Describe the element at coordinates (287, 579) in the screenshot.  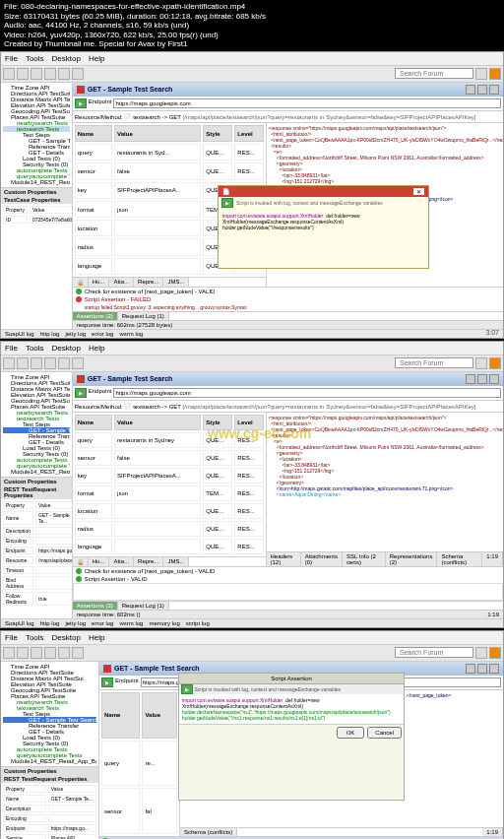
I see `assertion-valid: Script Assertion - VALID` at that location.